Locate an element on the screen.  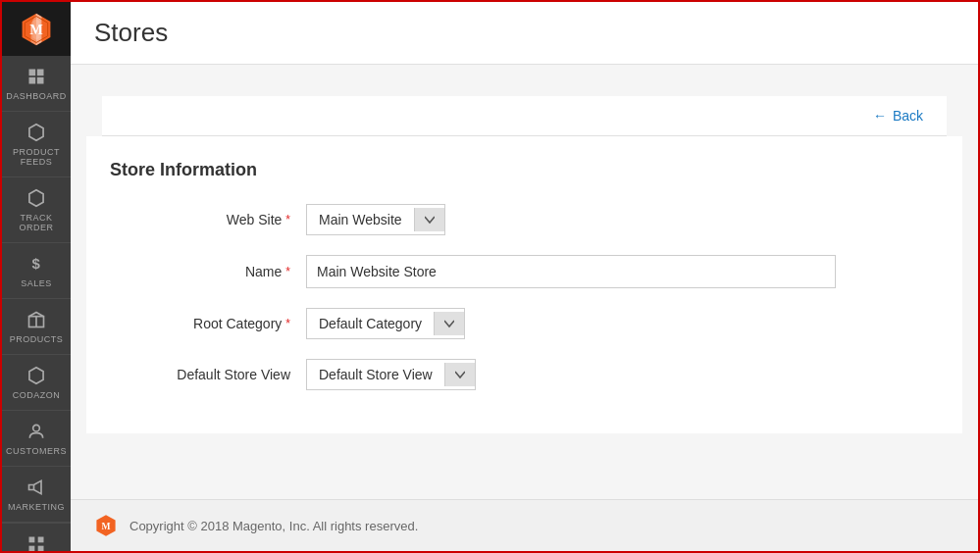
root-category-row: Root Category * Default Category is located at coordinates (524, 324).